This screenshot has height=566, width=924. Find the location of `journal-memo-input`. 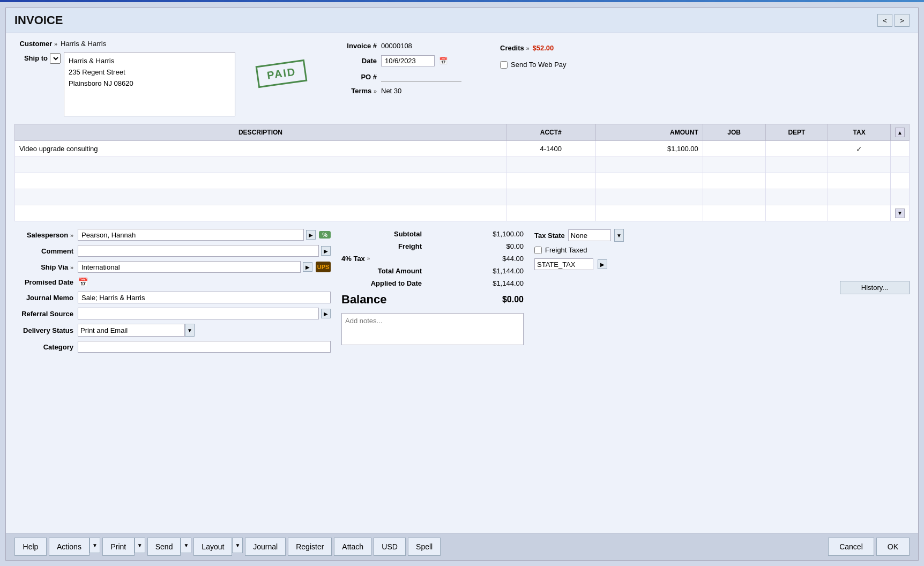

journal-memo-input is located at coordinates (204, 297).